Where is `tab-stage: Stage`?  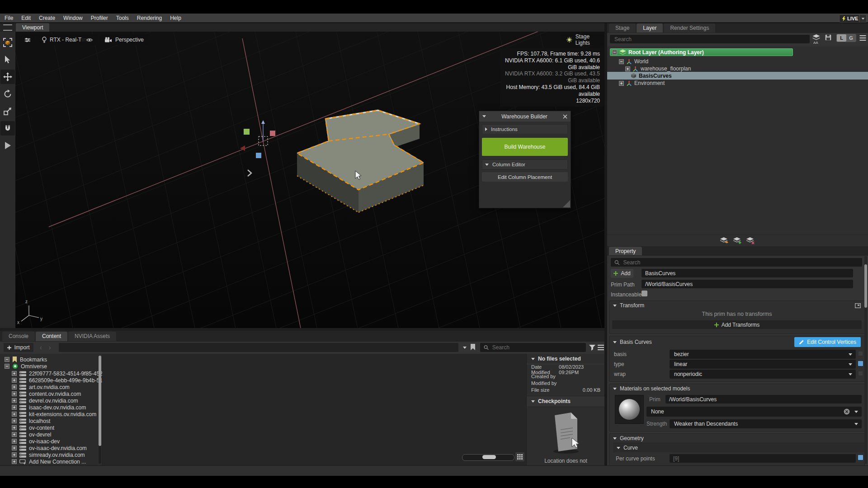 tab-stage: Stage is located at coordinates (622, 28).